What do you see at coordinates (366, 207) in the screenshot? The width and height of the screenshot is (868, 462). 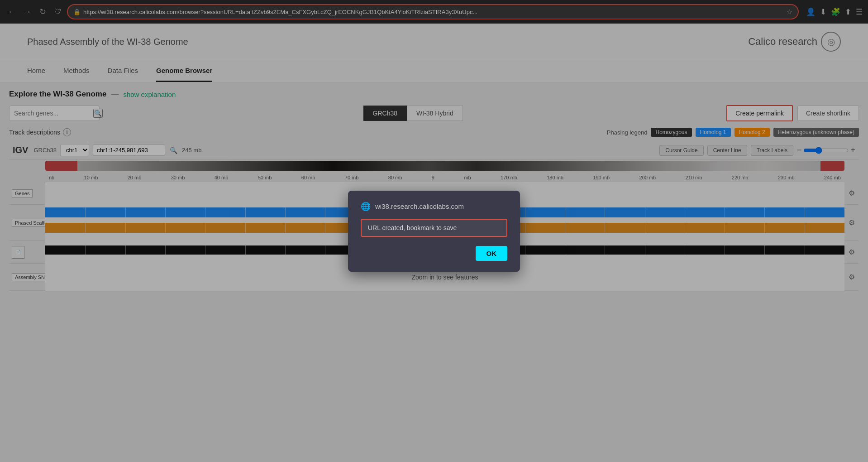 I see `modal-globe-icon: 🌐` at bounding box center [366, 207].